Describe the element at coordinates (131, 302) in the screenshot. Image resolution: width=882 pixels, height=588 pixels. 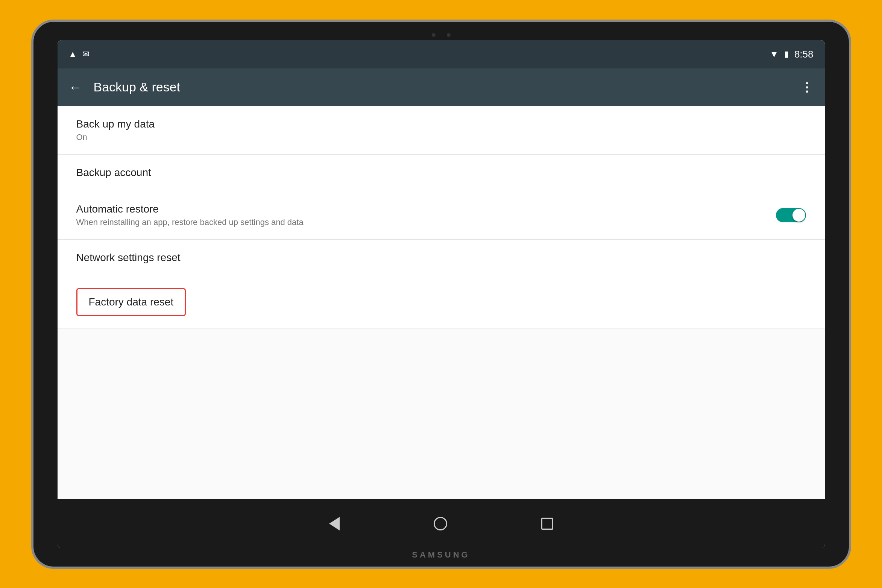
I see `factory-data-reset-title: Factory data reset` at that location.